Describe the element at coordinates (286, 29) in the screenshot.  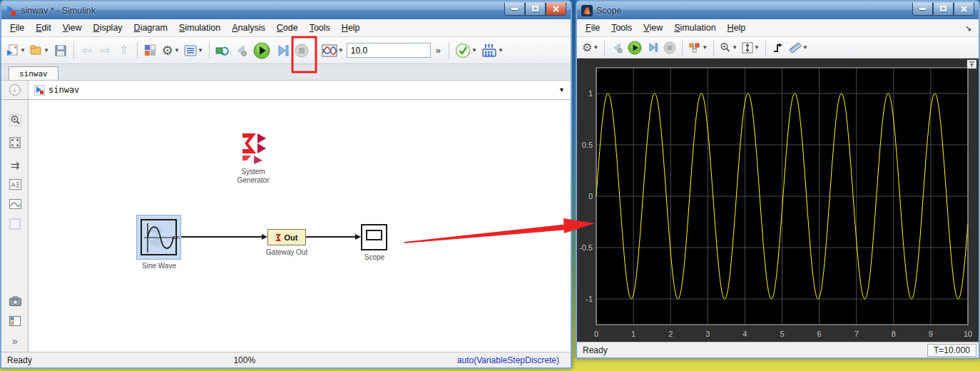
I see `simulink-menubar: File Edit View Display Diagram Simulatio…` at that location.